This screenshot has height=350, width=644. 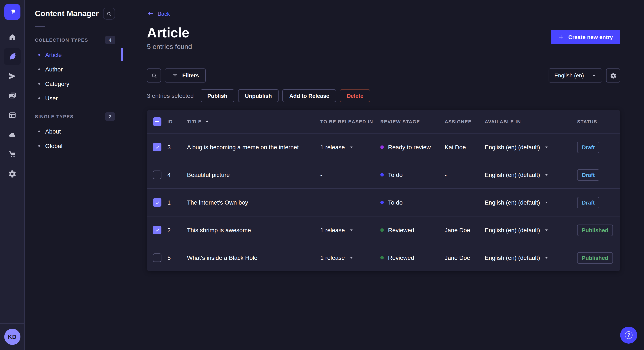 I want to click on section-count-badge: 4, so click(x=110, y=40).